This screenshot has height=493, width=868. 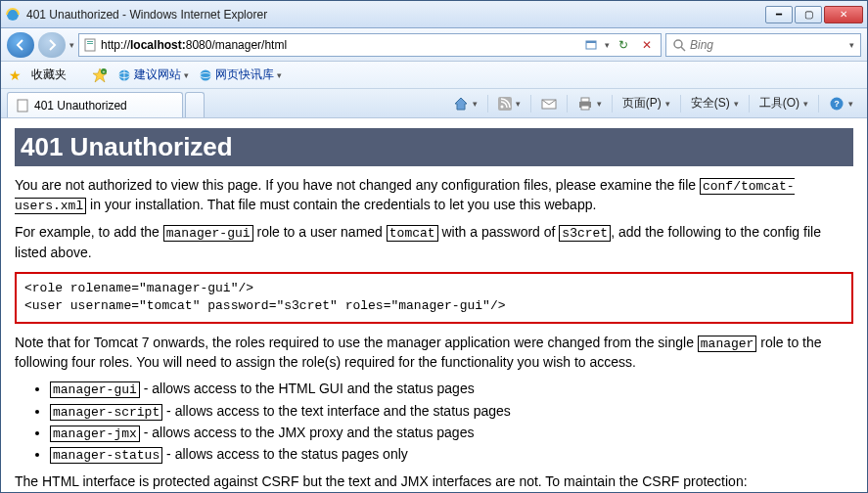 I want to click on favorites-label: 收藏夹, so click(x=49, y=74).